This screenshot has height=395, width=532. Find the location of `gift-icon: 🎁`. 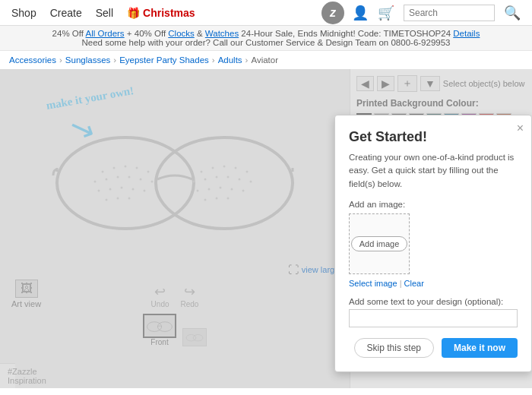

gift-icon: 🎁 is located at coordinates (134, 13).